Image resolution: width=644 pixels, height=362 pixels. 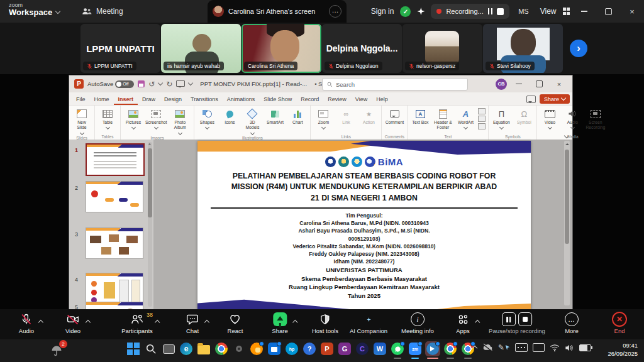 What do you see at coordinates (239, 349) in the screenshot?
I see `settings-pin-icon` at bounding box center [239, 349].